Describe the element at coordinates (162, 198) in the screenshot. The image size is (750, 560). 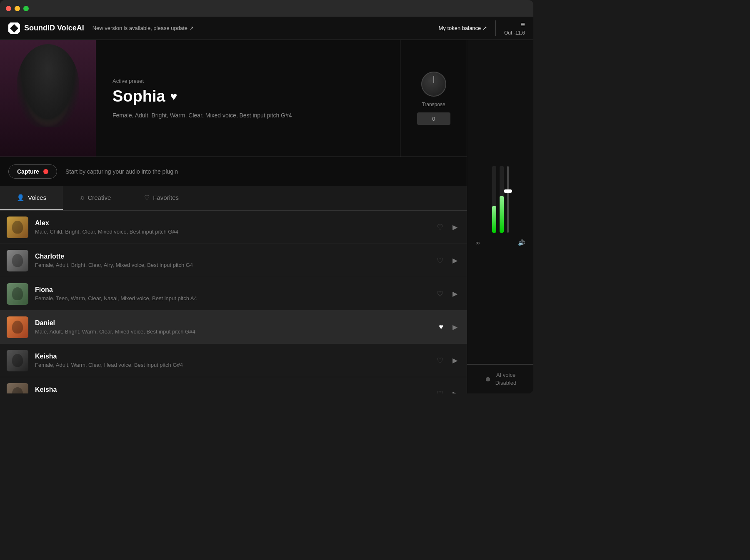
I see `tab-favorites: ♡ Favorites` at that location.